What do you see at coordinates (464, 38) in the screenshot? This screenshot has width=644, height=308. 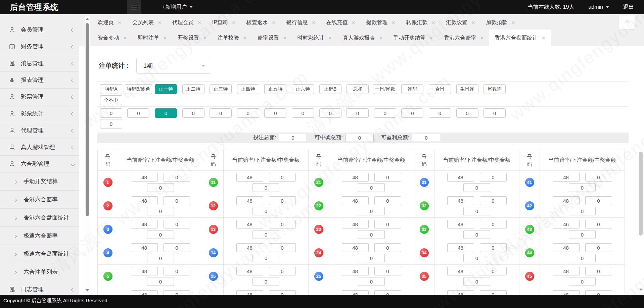 I see `tab-香港六合赔率: 香港六合赔率✕` at bounding box center [464, 38].